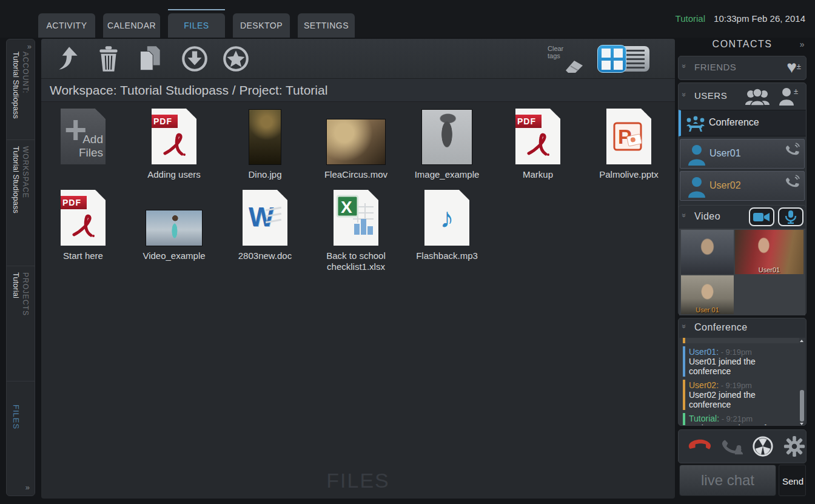 The height and width of the screenshot is (504, 815). I want to click on file-tile: W 2803new.doc, so click(265, 224).